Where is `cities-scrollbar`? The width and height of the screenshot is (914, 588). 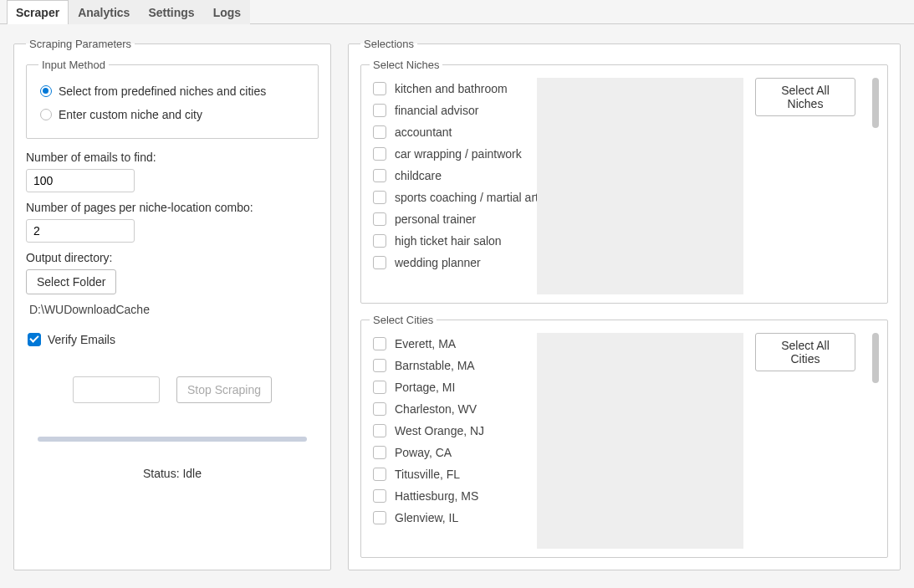 cities-scrollbar is located at coordinates (876, 442).